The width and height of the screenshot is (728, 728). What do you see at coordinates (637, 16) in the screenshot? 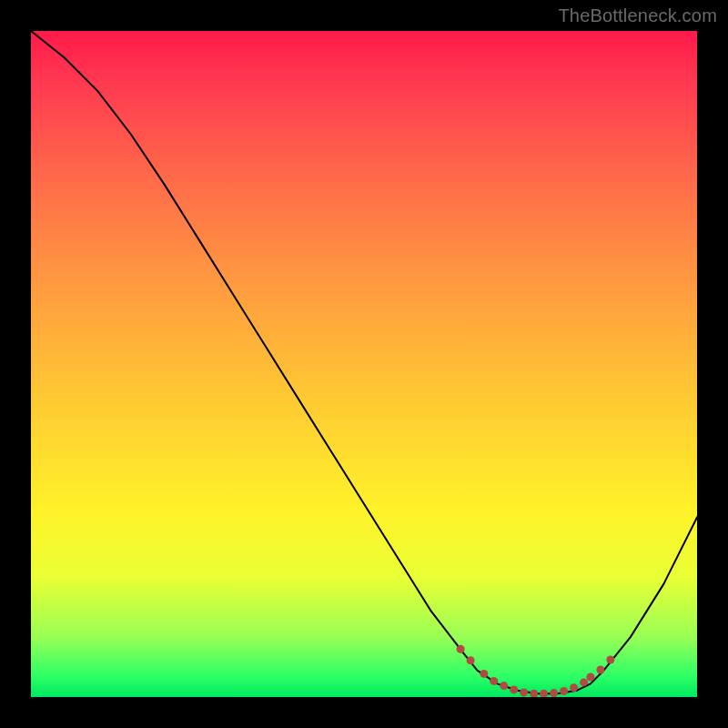
I see `watermark-text: TheBottleneck.com` at bounding box center [637, 16].